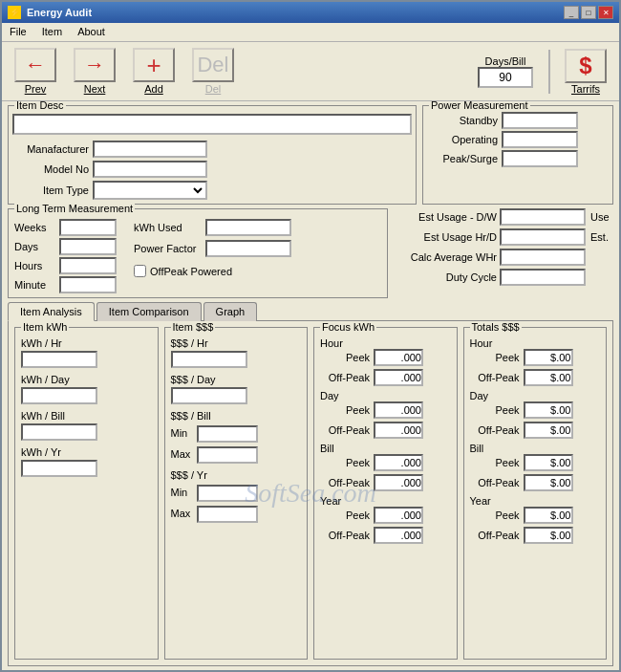  What do you see at coordinates (506, 61) in the screenshot?
I see `days-bill-label: Days/Bill` at bounding box center [506, 61].